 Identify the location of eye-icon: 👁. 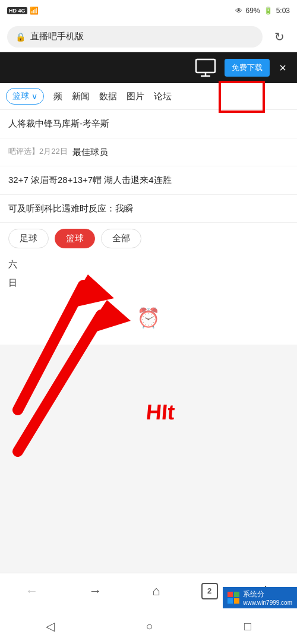
(239, 11).